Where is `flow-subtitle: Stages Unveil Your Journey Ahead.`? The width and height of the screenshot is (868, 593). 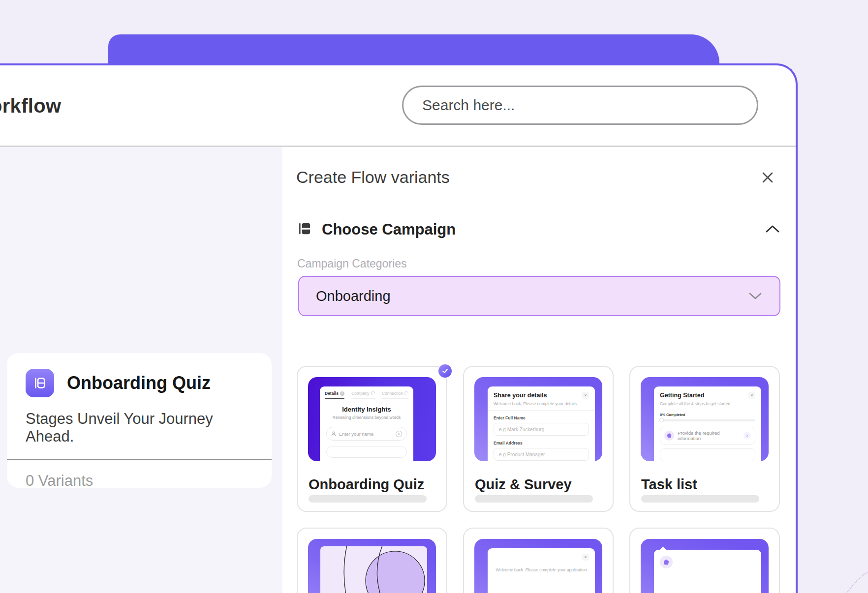 flow-subtitle: Stages Unveil Your Journey Ahead. is located at coordinates (139, 428).